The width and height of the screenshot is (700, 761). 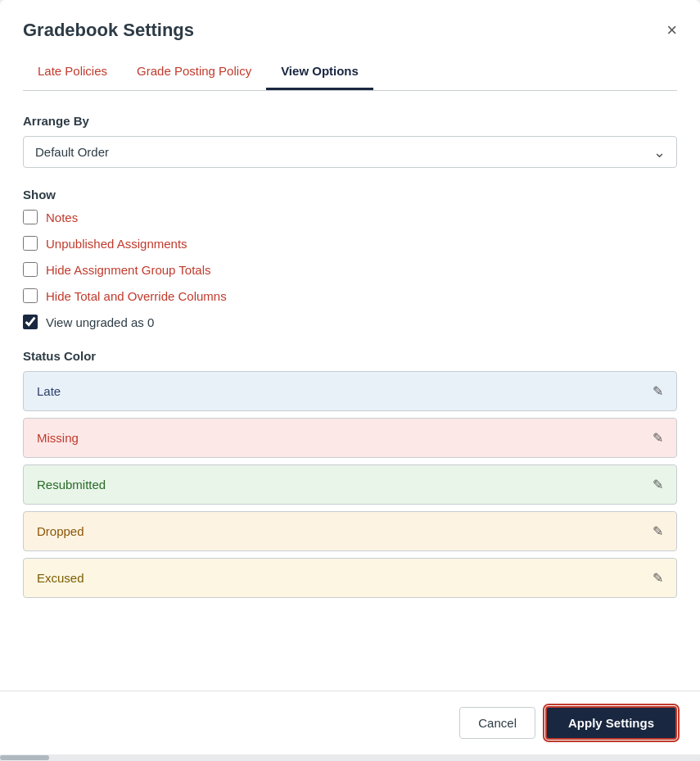 I want to click on status-resubmitted-label: Resubmitted, so click(x=71, y=485).